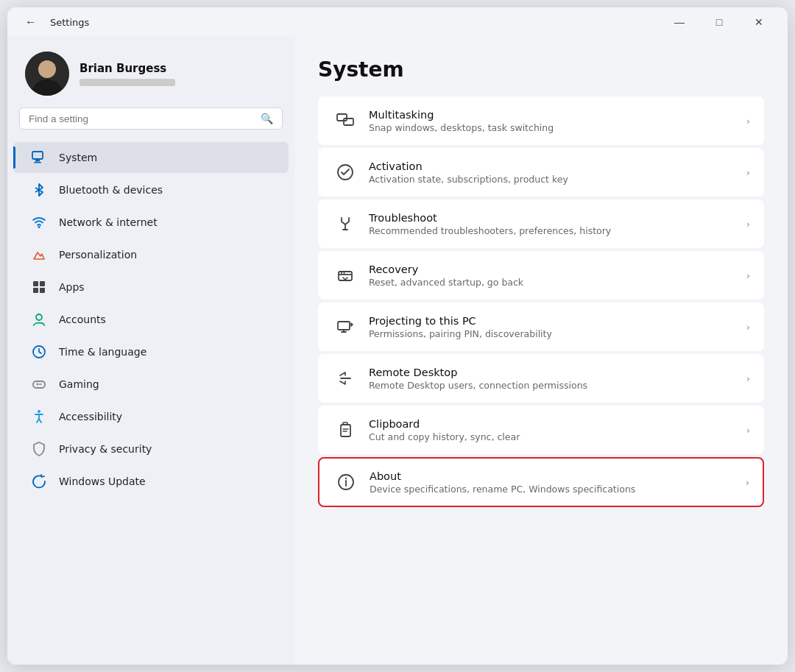 This screenshot has width=795, height=672. Describe the element at coordinates (679, 22) in the screenshot. I see `minimize-button: —` at that location.